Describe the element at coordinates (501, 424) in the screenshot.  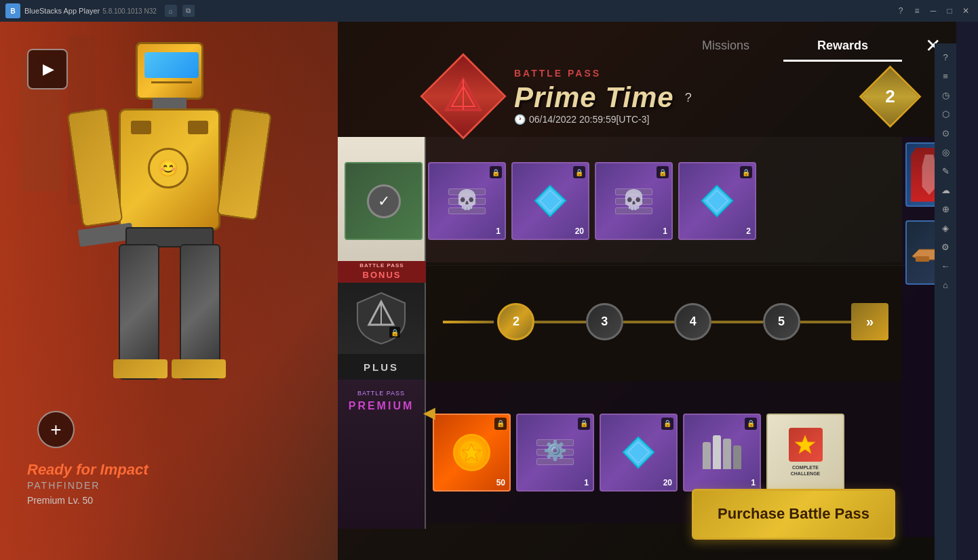
I see `lock-icon-gold: 🔒` at that location.